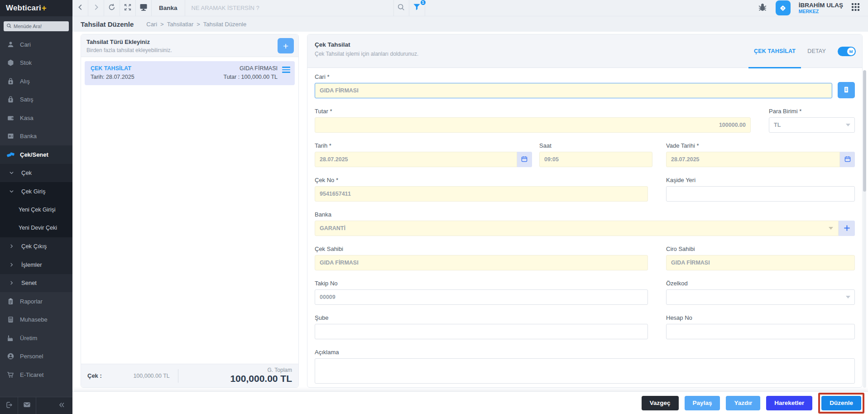  Describe the element at coordinates (12, 246) in the screenshot. I see `chevron-right-icon` at that location.